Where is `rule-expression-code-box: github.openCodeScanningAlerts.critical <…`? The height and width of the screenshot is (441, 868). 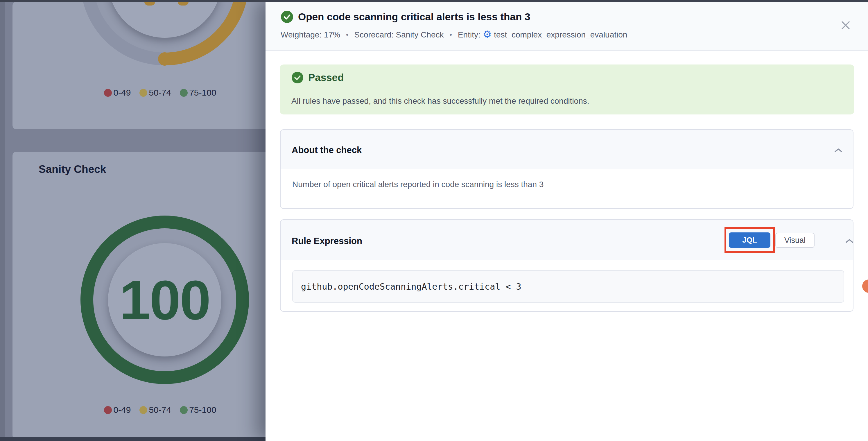 rule-expression-code-box: github.openCodeScanningAlerts.critical <… is located at coordinates (568, 286).